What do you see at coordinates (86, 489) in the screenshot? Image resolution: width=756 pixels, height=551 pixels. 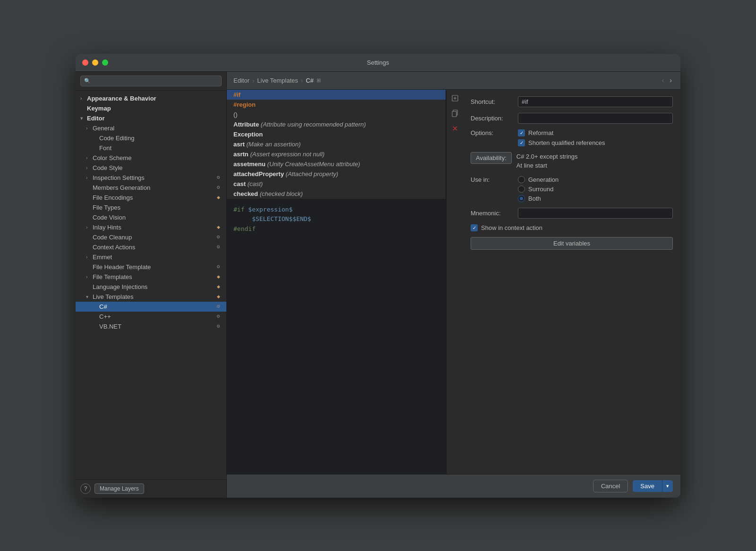 I see `help-button: ?` at bounding box center [86, 489].